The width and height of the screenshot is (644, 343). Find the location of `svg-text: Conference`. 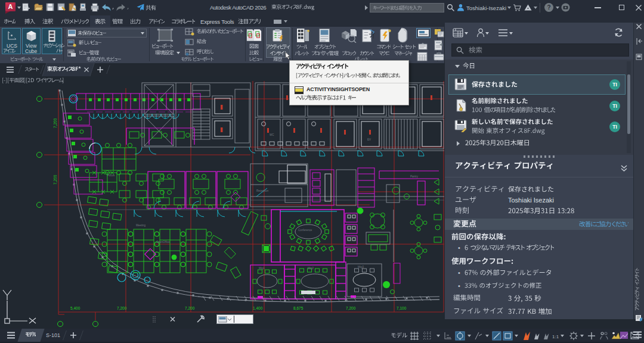

svg-text: Conference is located at coordinates (305, 230).